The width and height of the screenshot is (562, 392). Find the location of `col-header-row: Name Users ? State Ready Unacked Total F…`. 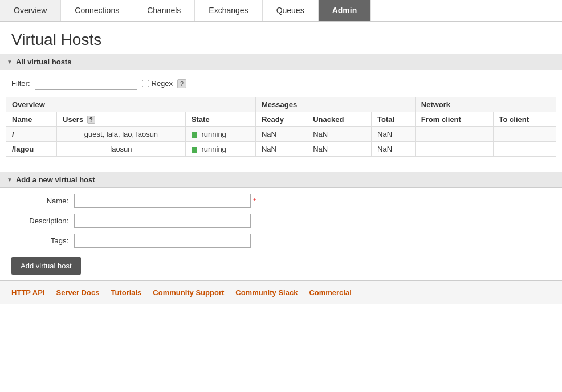

col-header-row: Name Users ? State Ready Unacked Total F… is located at coordinates (282, 120).